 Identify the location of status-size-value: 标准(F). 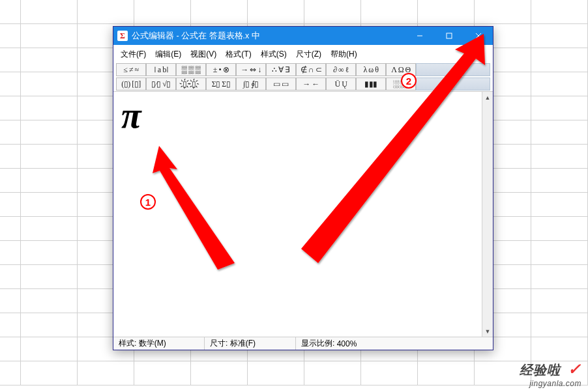
(243, 344).